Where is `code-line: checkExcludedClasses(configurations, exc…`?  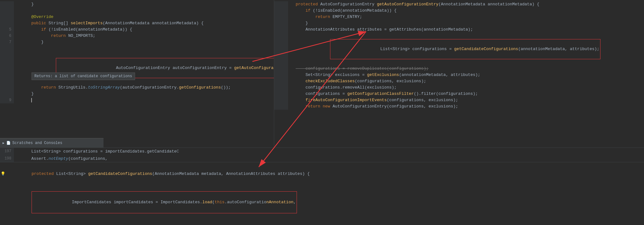
code-line: checkExcludedClasses(configurations, exc… is located at coordinates (459, 81).